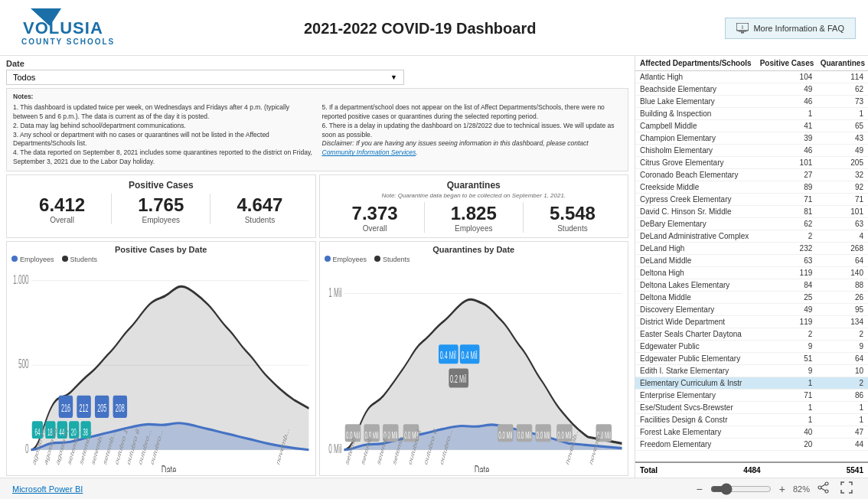  I want to click on share-icon-button, so click(824, 488).